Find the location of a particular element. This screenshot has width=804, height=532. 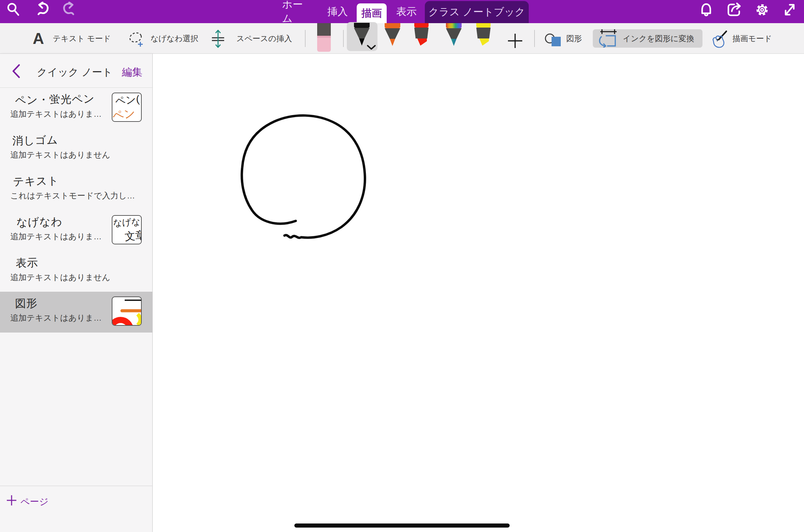

add-pen-icon is located at coordinates (515, 41).